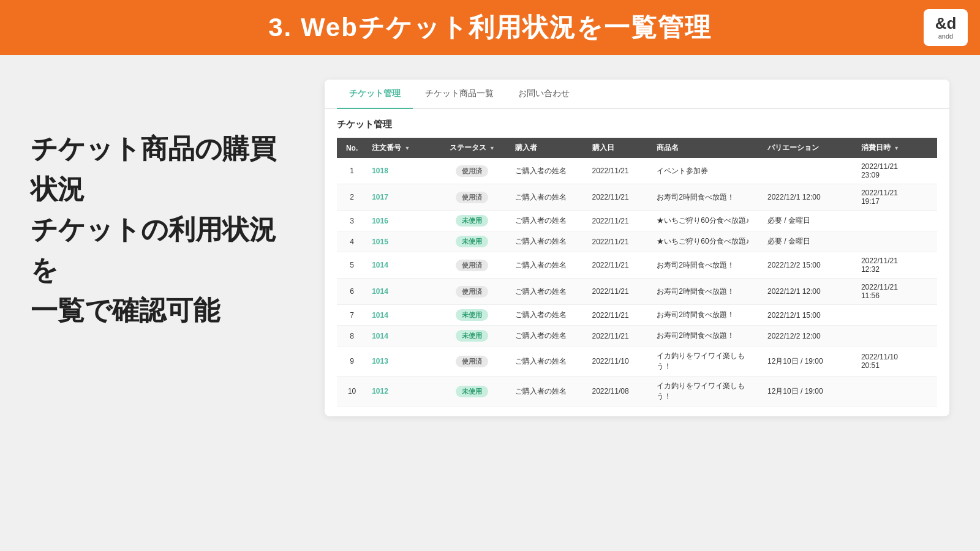  Describe the element at coordinates (380, 171) in the screenshot. I see `order-link: 1018` at that location.